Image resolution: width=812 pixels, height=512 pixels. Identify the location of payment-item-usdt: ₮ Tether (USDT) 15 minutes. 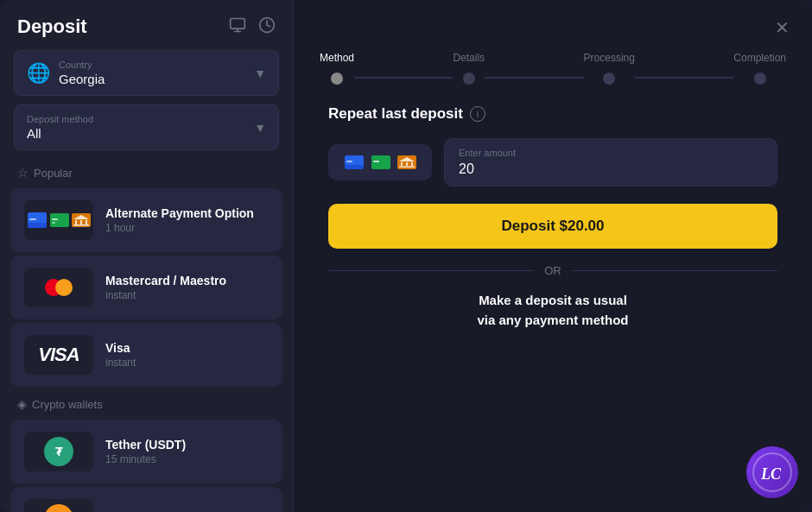
(147, 452).